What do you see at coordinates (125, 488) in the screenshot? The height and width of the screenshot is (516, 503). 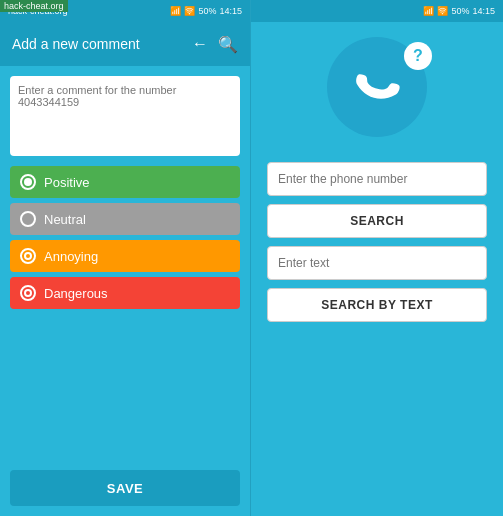 I see `save-btn-wrapper: SAVE` at bounding box center [125, 488].